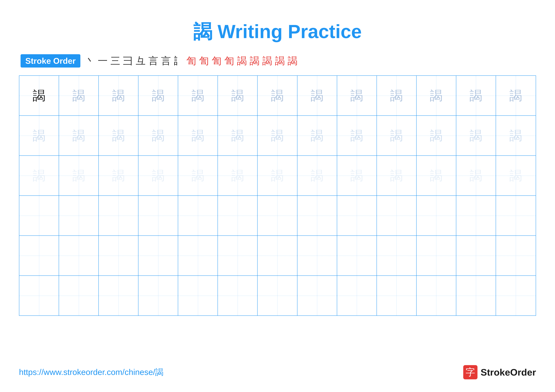 The height and width of the screenshot is (392, 555). I want to click on grid-cell-2-7: 謁, so click(278, 136).